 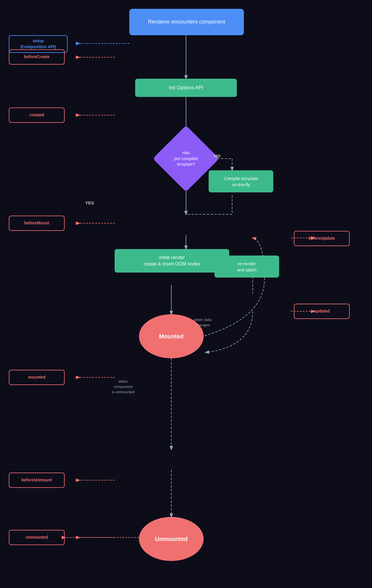 What do you see at coordinates (186, 88) in the screenshot?
I see `init-options-box: Init Options API` at bounding box center [186, 88].